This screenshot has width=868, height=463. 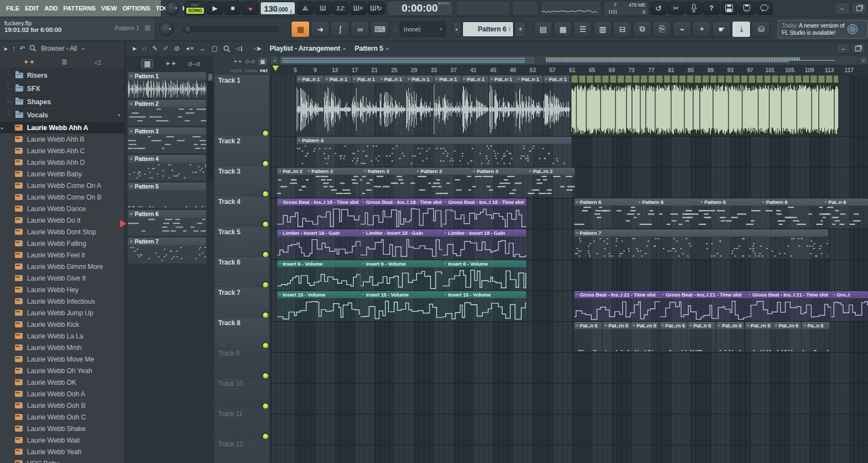 What do you see at coordinates (166, 29) in the screenshot?
I see `main-pitch-knob` at bounding box center [166, 29].